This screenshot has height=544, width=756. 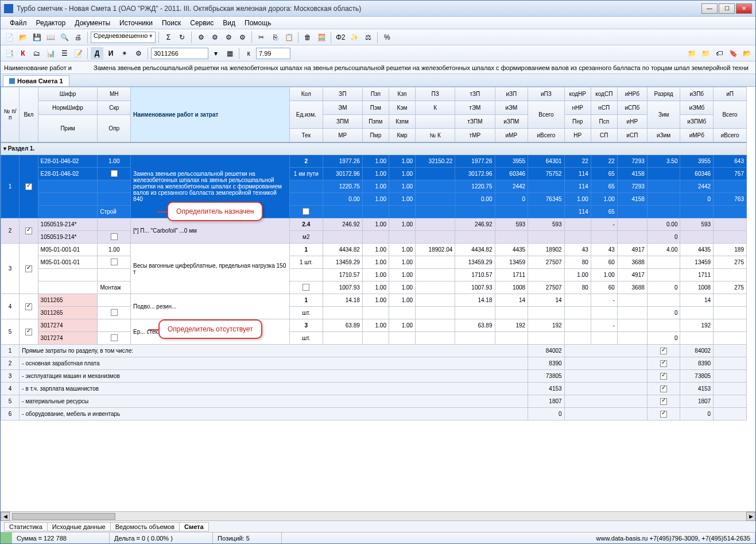 What do you see at coordinates (710, 9) in the screenshot?
I see `minimize-button: —` at bounding box center [710, 9].